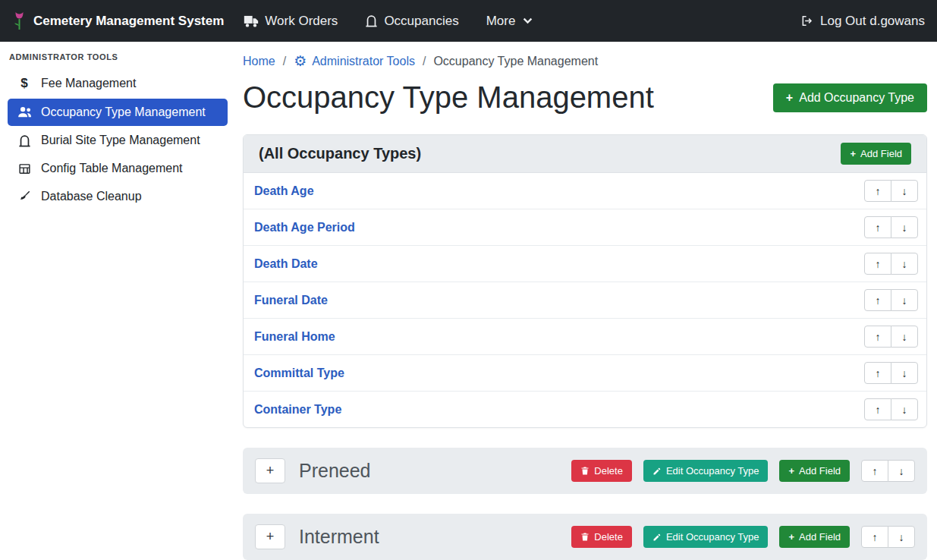 This screenshot has width=937, height=560. What do you see at coordinates (585, 410) in the screenshot?
I see `field-row: Container Type ↑ ↓` at bounding box center [585, 410].